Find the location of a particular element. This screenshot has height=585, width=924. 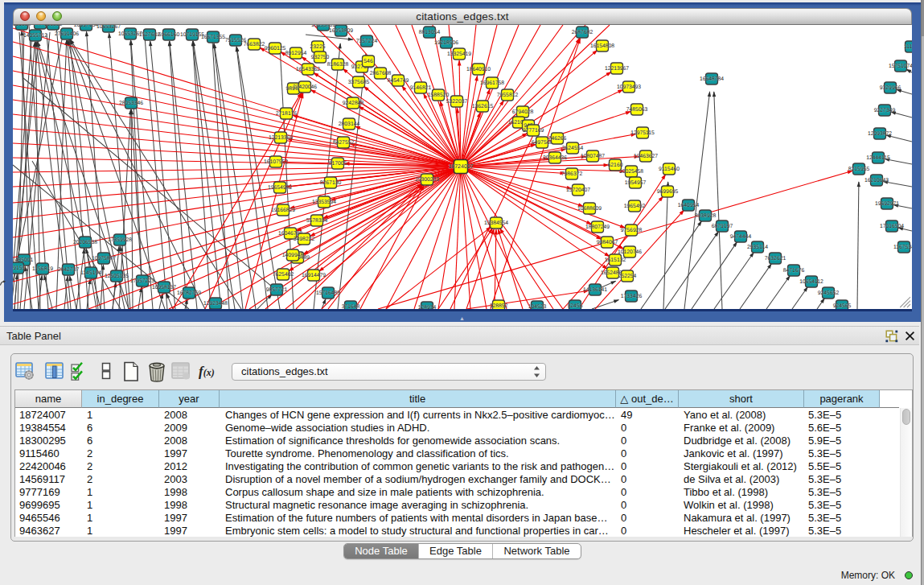

svg-text: 27691406 is located at coordinates (67, 34).